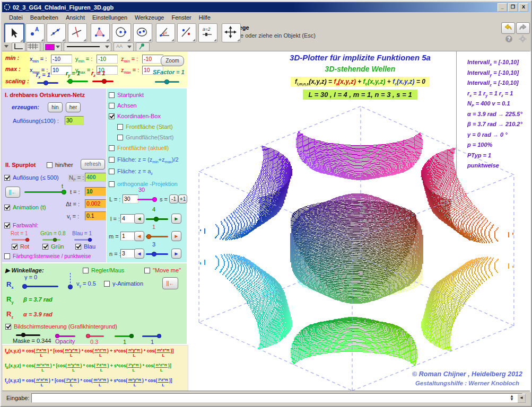  I want to click on undo-button, so click(508, 28).